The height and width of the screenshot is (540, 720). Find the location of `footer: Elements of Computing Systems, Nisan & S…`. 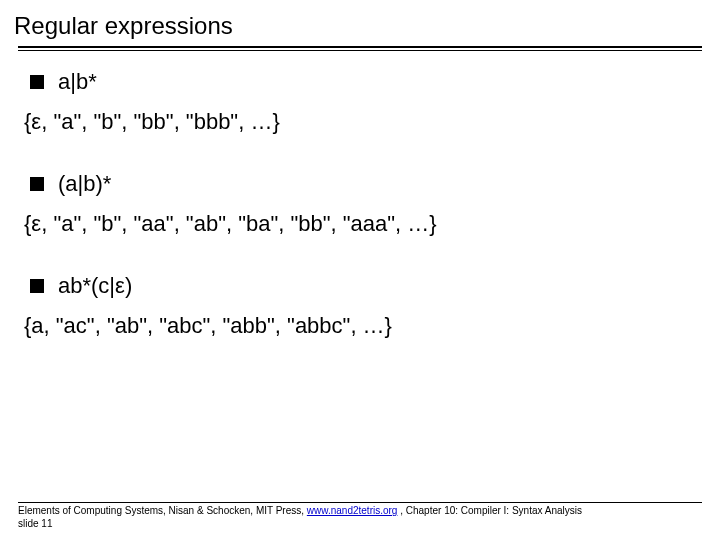

footer: Elements of Computing Systems, Nisan & S… is located at coordinates (360, 516).